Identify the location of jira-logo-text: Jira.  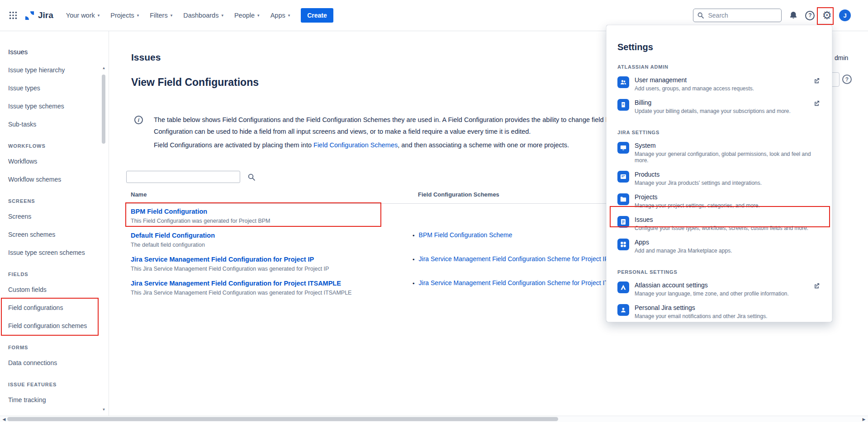
(46, 15).